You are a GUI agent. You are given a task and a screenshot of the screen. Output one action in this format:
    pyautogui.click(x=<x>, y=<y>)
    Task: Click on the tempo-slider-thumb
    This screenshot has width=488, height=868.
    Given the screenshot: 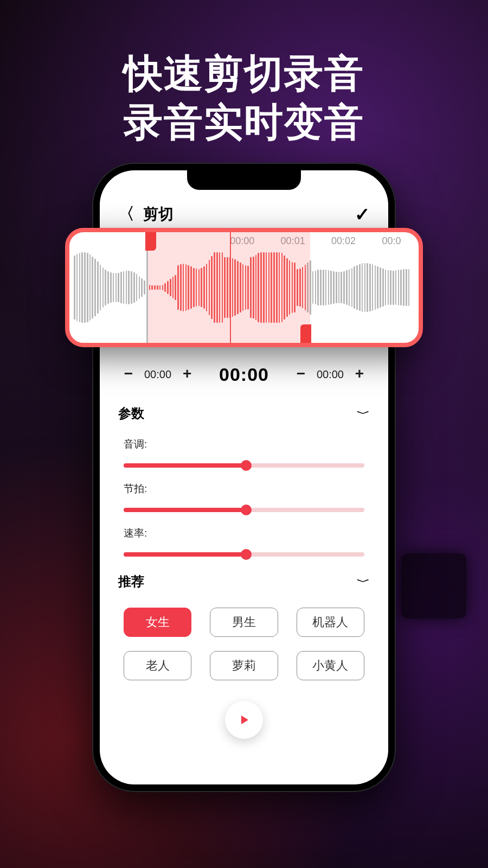 What is the action you would take?
    pyautogui.click(x=246, y=510)
    